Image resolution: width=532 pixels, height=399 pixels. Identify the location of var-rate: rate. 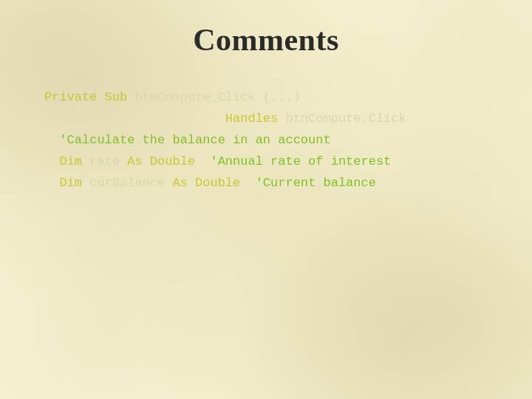
(108, 161).